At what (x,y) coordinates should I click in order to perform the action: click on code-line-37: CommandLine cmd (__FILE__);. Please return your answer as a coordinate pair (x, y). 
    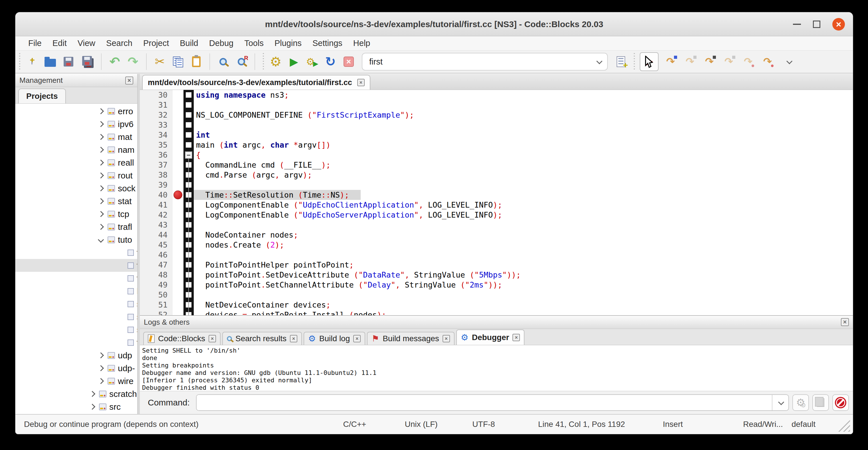
    Looking at the image, I should click on (523, 165).